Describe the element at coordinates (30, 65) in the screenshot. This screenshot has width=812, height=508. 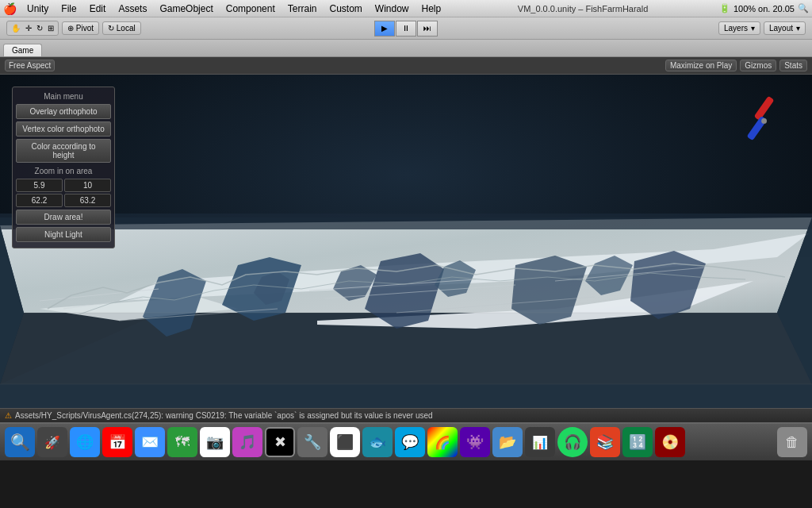
I see `aspect-dropdown: Free Aspect` at that location.